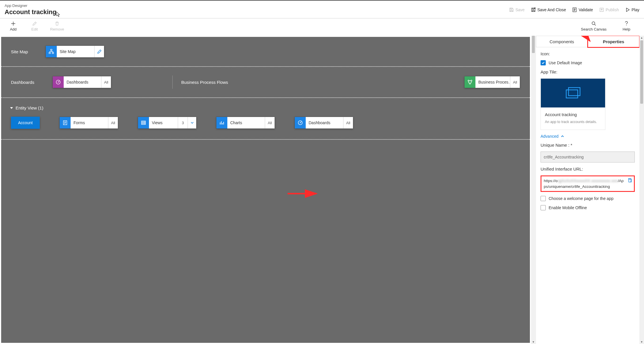  I want to click on use-default-image-checkbox, so click(543, 63).